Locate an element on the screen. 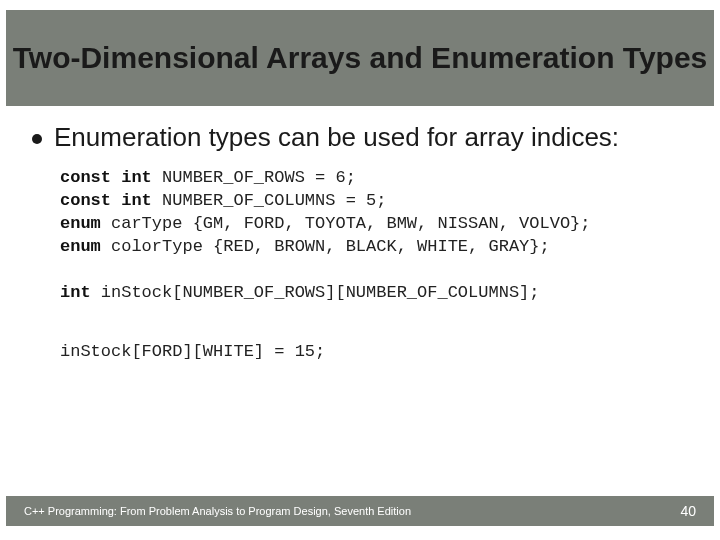 The image size is (720, 540). code-text: carType {GM, FORD, TOYOTA, BMW, NISSAN, … is located at coordinates (346, 224).